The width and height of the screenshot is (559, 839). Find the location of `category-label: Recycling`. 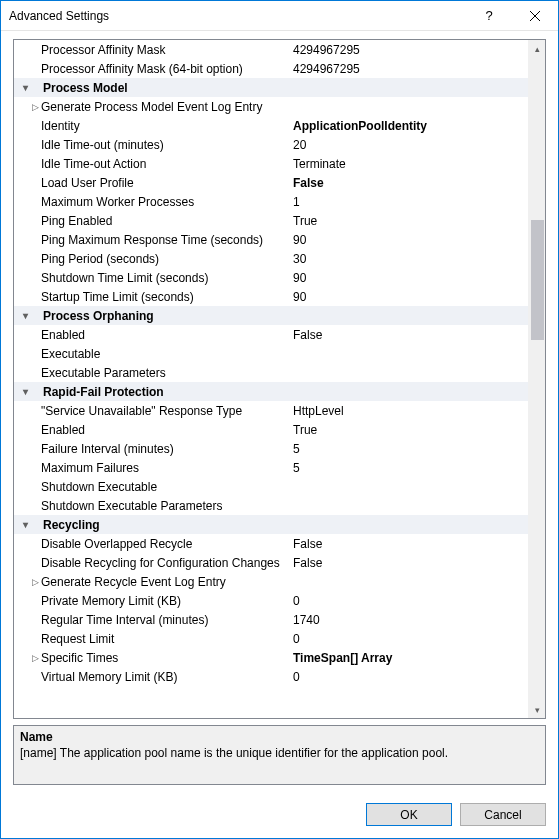

category-label: Recycling is located at coordinates (165, 525).